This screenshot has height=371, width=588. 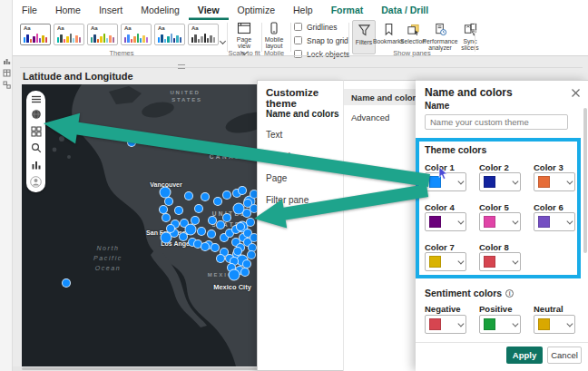 I want to click on theme-thumbnail-4: Aa, so click(x=136, y=34).